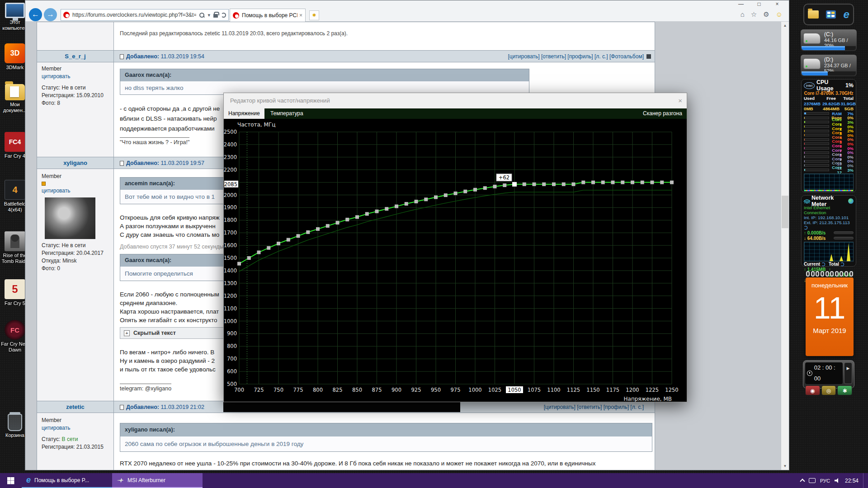  What do you see at coordinates (127, 333) in the screenshot?
I see `plus-icon: +` at bounding box center [127, 333].